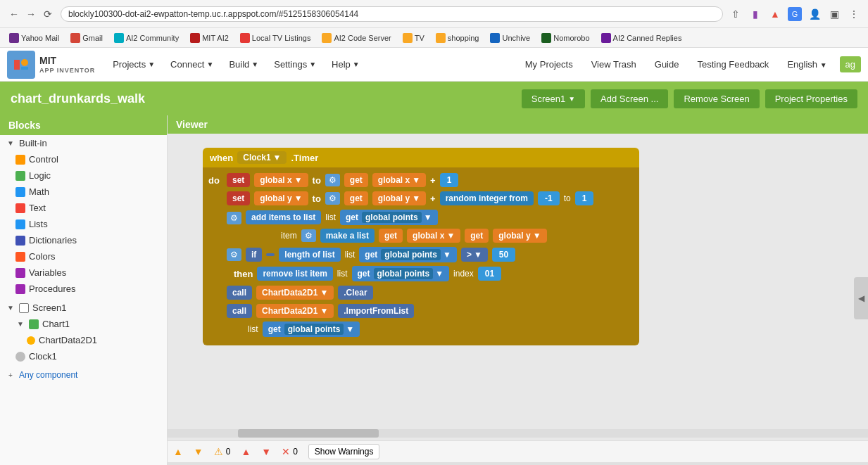 Image resolution: width=868 pixels, height=465 pixels. Describe the element at coordinates (811, 98) in the screenshot. I see `project-properties-button: Project Properties` at that location.